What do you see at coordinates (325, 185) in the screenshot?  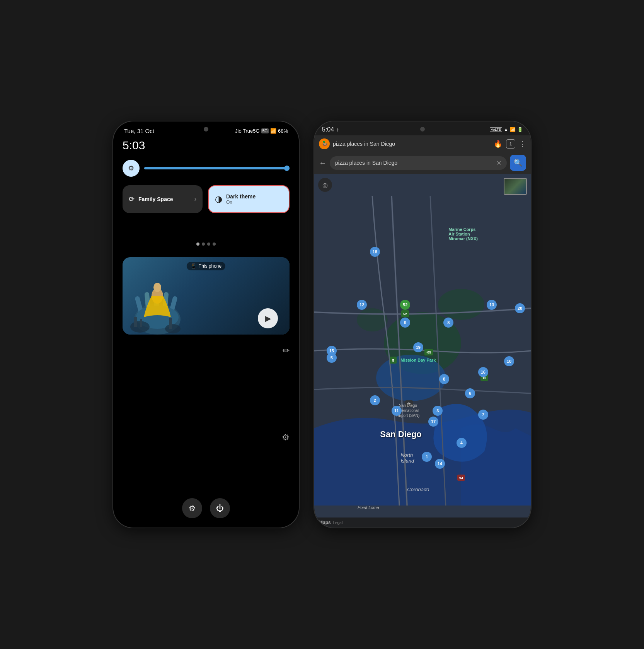 I see `compass-button: ◎` at bounding box center [325, 185].